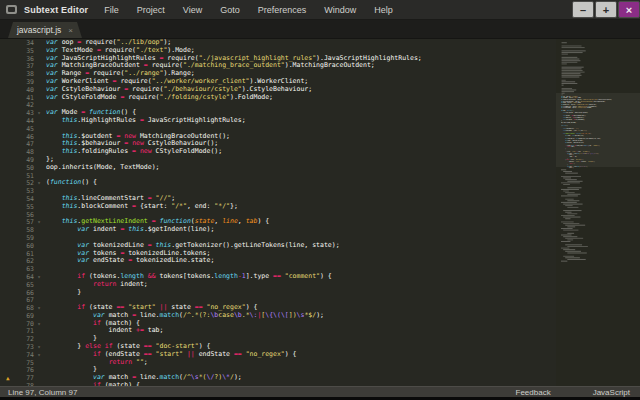 The height and width of the screenshot is (400, 640). Describe the element at coordinates (8, 378) in the screenshot. I see `warning-icon: ▲` at that location.